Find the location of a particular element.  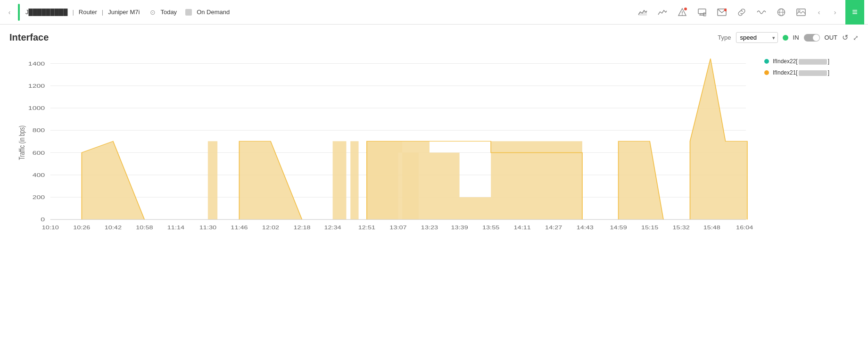

type-label: Type is located at coordinates (724, 38).